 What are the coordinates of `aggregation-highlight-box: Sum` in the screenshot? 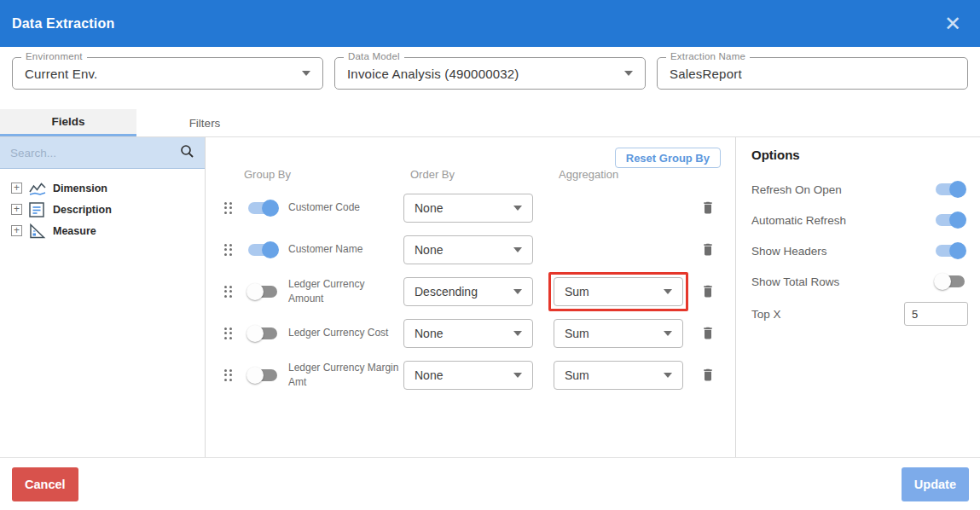 It's located at (618, 292).